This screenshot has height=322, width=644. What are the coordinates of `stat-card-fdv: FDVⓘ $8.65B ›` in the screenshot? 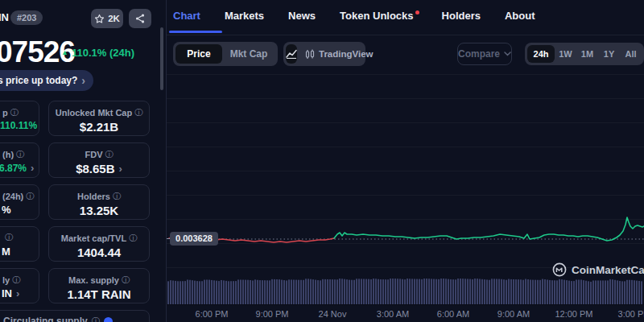 It's located at (99, 160).